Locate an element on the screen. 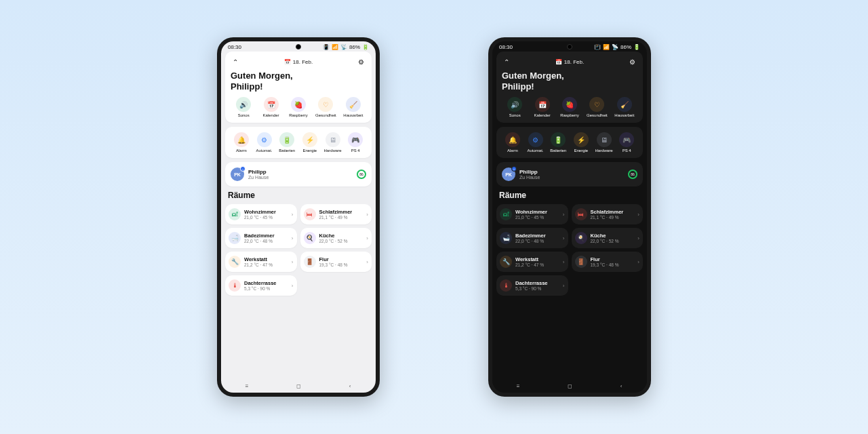  battery-ring-icon: 86 is located at coordinates (633, 174).